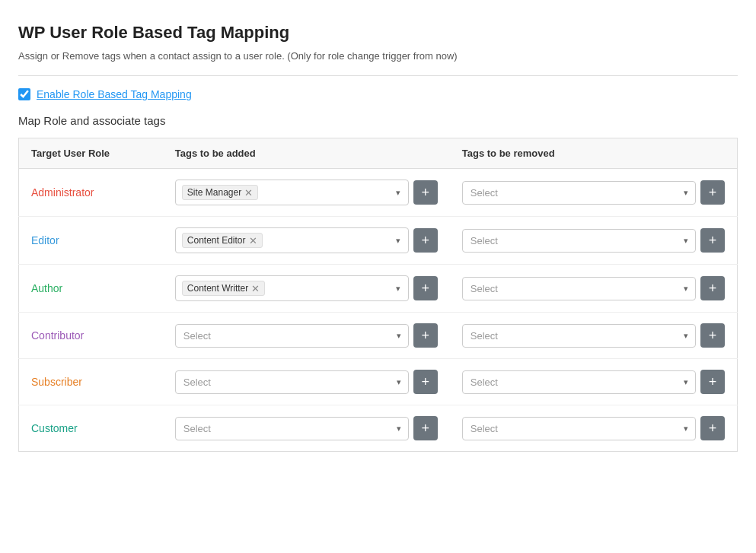  Describe the element at coordinates (426, 382) in the screenshot. I see `add-tag-button-4: +` at that location.